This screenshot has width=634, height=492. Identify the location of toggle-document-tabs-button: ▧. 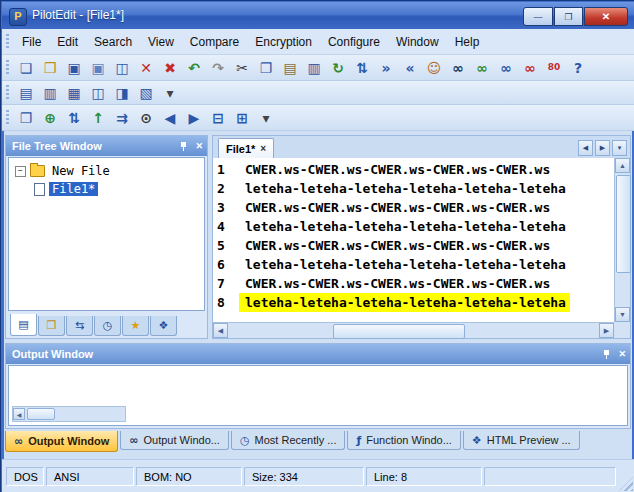
(146, 93).